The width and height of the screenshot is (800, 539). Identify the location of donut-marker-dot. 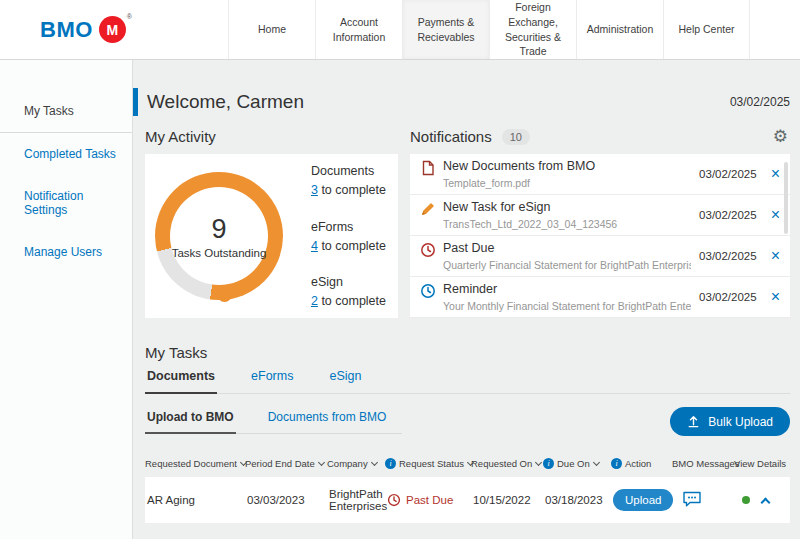
(224, 294).